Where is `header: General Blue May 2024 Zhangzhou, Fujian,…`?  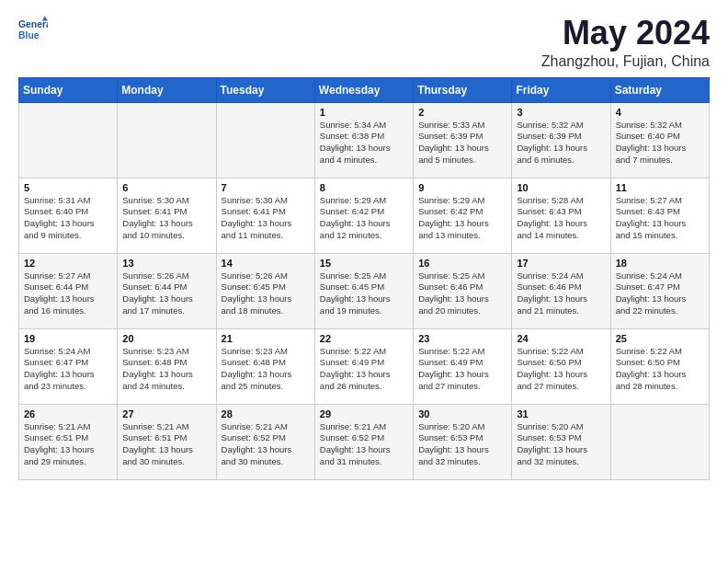 header: General Blue May 2024 Zhangzhou, Fujian,… is located at coordinates (364, 42).